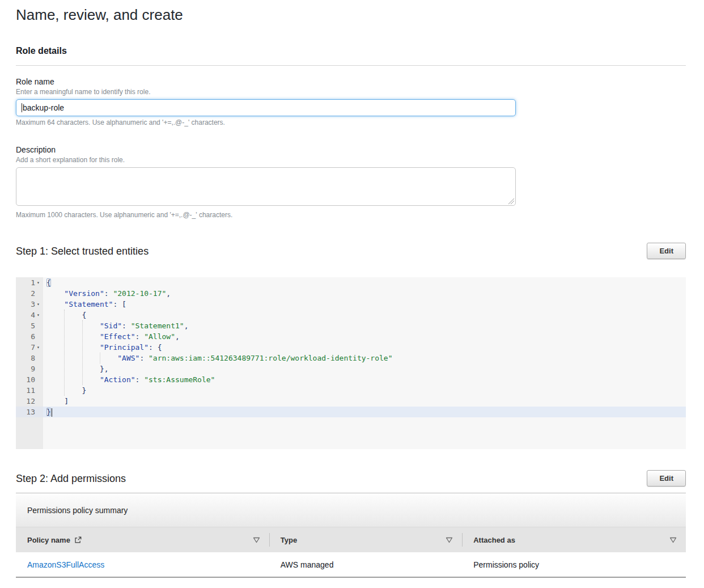 This screenshot has height=588, width=704. What do you see at coordinates (52, 413) in the screenshot?
I see `editor-cursor` at bounding box center [52, 413].